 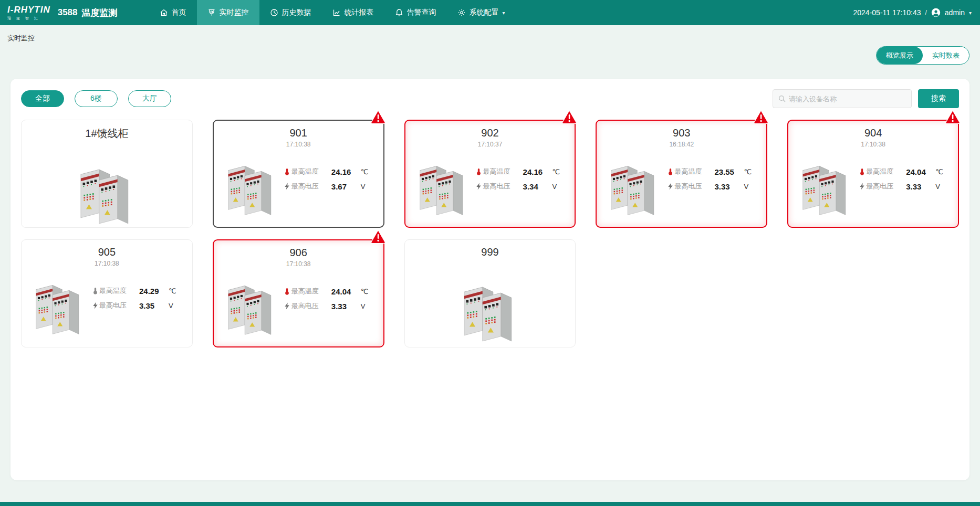 I want to click on device-title: 1#馈线柜, so click(x=107, y=133).